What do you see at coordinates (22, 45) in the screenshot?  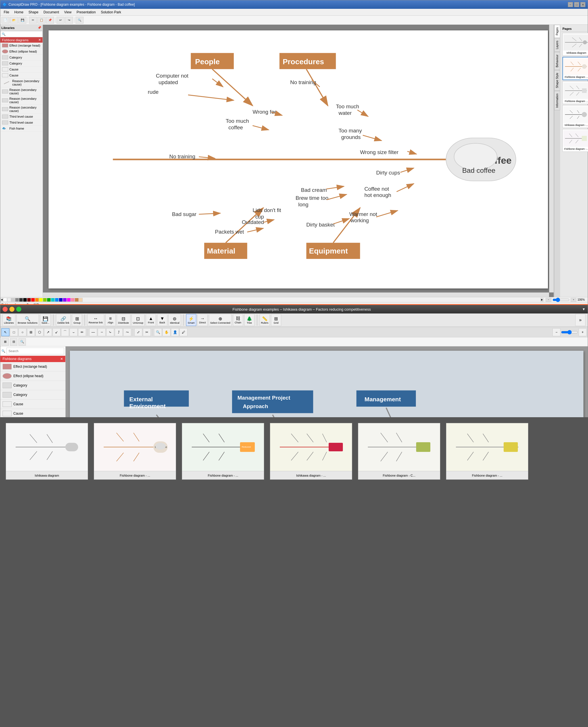 I see `lib-item-0: Effect (rectange head)` at bounding box center [22, 45].